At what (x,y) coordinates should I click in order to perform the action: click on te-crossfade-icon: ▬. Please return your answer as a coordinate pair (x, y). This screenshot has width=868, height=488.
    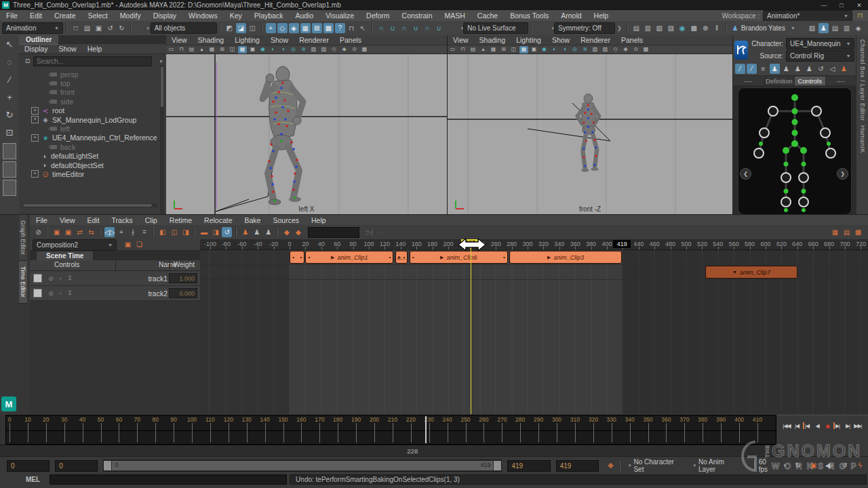
    Looking at the image, I should click on (203, 232).